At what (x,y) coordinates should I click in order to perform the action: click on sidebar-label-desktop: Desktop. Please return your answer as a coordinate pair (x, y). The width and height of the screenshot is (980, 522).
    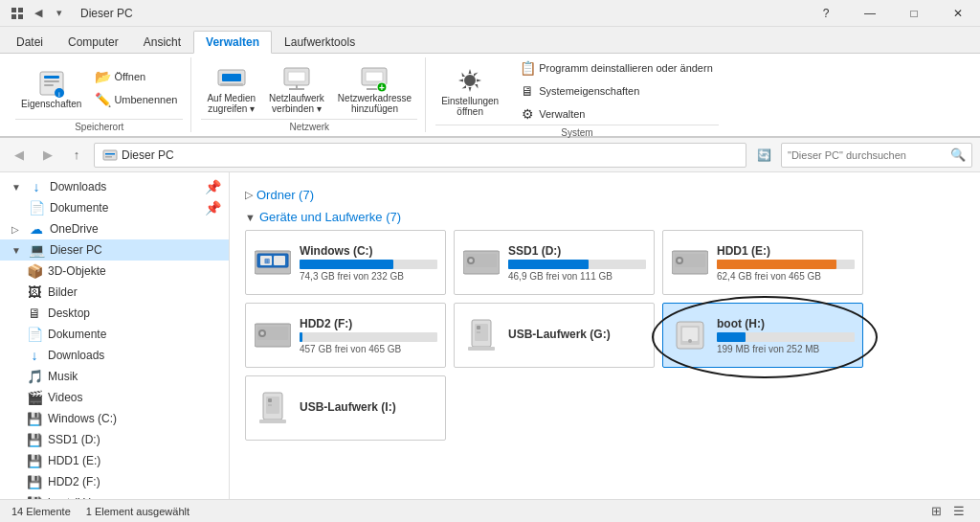
    Looking at the image, I should click on (134, 313).